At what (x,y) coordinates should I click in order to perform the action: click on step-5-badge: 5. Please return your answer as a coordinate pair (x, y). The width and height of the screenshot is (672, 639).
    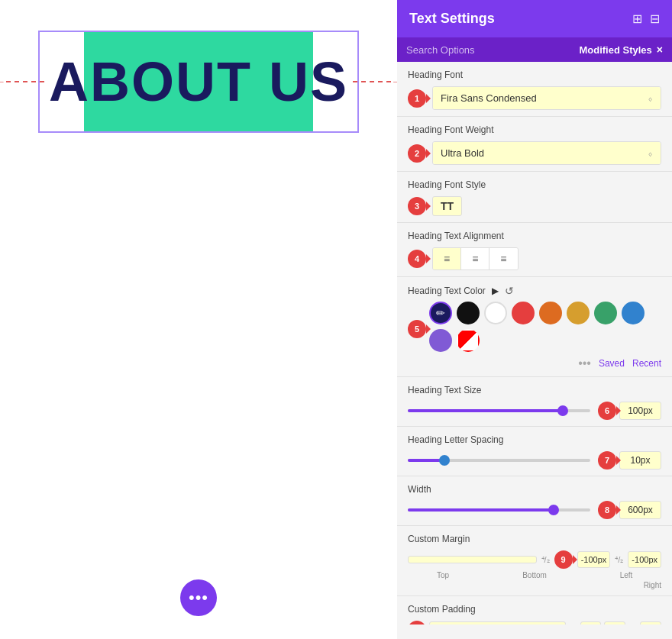
    Looking at the image, I should click on (417, 329).